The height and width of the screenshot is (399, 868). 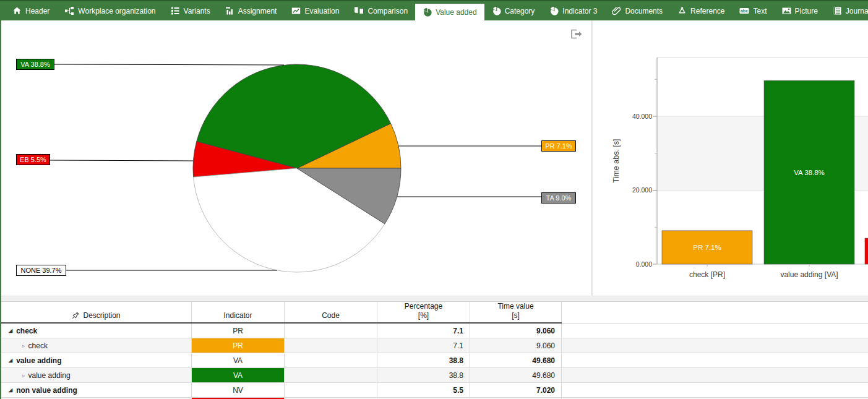 I want to click on list-icon, so click(x=176, y=11).